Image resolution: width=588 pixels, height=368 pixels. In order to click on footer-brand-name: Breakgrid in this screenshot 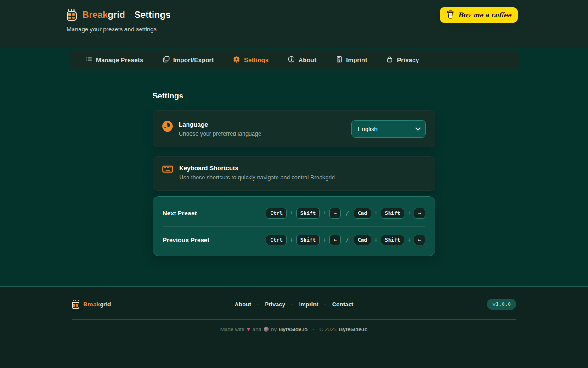, I will do `click(97, 305)`.